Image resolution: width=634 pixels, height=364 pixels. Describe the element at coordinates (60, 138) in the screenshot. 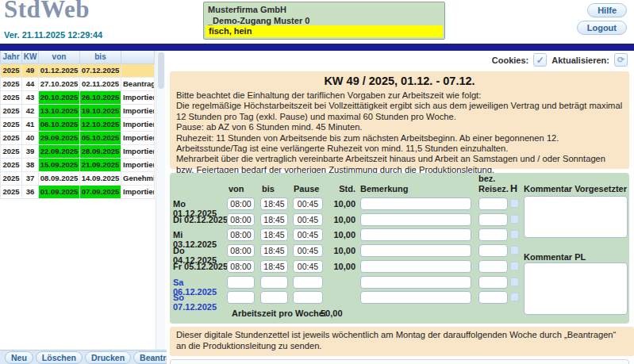

I see `week-cell-von: 29.09.2025` at that location.